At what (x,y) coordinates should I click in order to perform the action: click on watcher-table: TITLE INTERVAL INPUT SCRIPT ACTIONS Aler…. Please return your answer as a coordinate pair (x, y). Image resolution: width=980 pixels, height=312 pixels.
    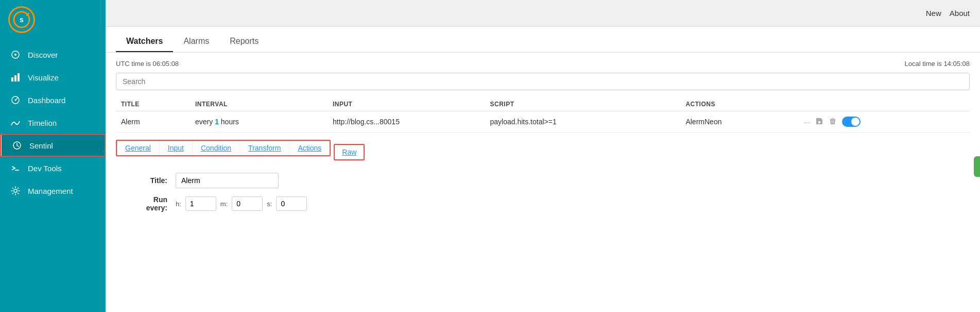
    Looking at the image, I should click on (543, 115).